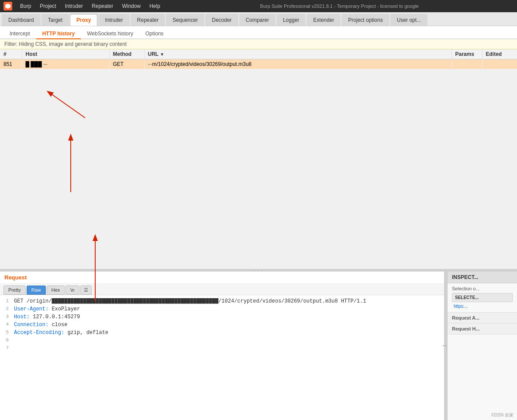 Image resolution: width=517 pixels, height=420 pixels. What do you see at coordinates (500, 54) in the screenshot?
I see `col-header-edited: Edited` at bounding box center [500, 54].